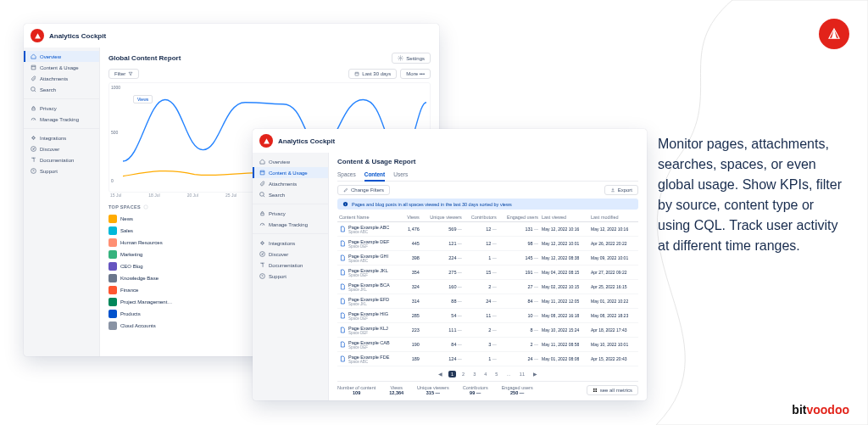 This screenshot has height=425, width=868. Describe the element at coordinates (186, 231) in the screenshot. I see `top-space-row: Sales 3,987` at that location.